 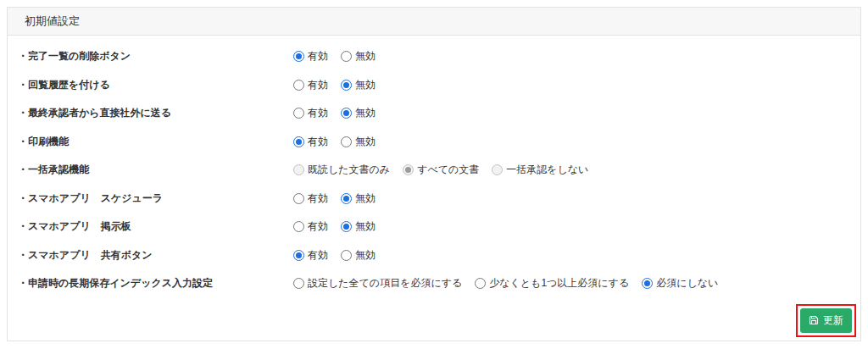 What do you see at coordinates (156, 256) in the screenshot?
I see `setting-label: ・スマホアプリ 共有ボタン` at bounding box center [156, 256].